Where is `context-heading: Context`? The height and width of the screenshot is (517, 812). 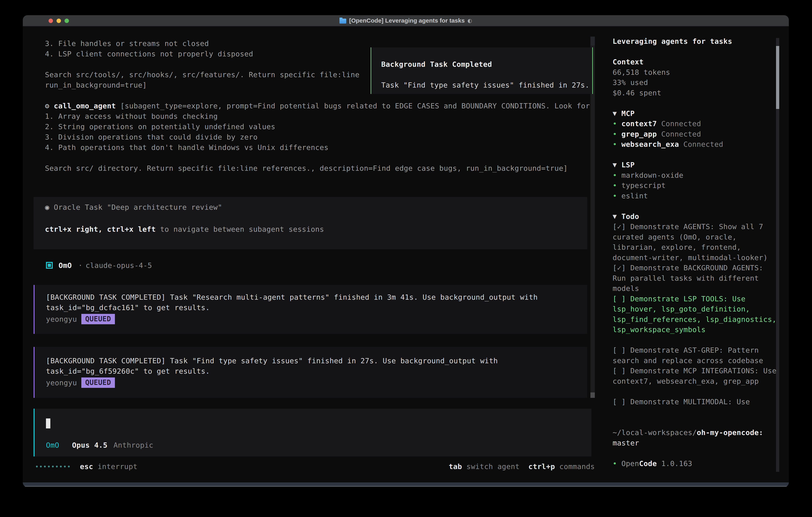 context-heading: Context is located at coordinates (695, 62).